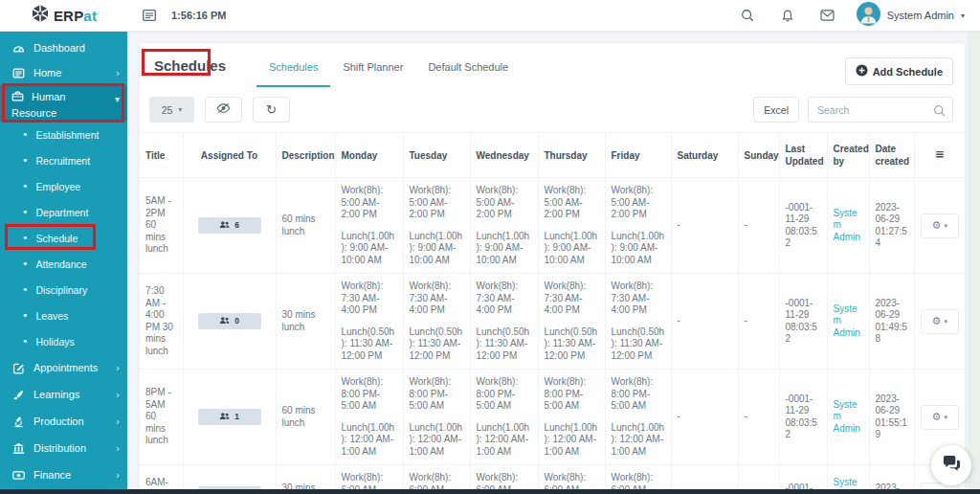 The image size is (980, 494). Describe the element at coordinates (503, 322) in the screenshot. I see `wednesday-cell: Work(8h): 7:30 AM-4:00 PMLunch(0.50h): 1…` at that location.